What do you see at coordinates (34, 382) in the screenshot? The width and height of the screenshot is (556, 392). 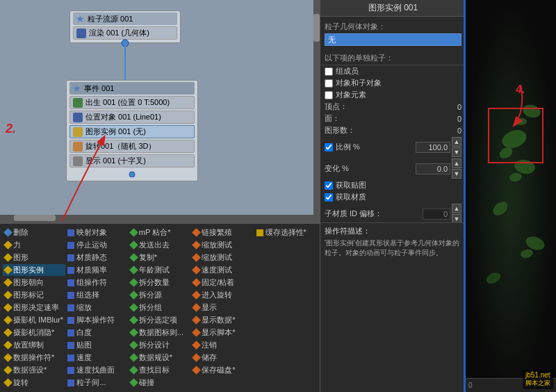 I see `action-rotate: 旋转` at bounding box center [34, 382].